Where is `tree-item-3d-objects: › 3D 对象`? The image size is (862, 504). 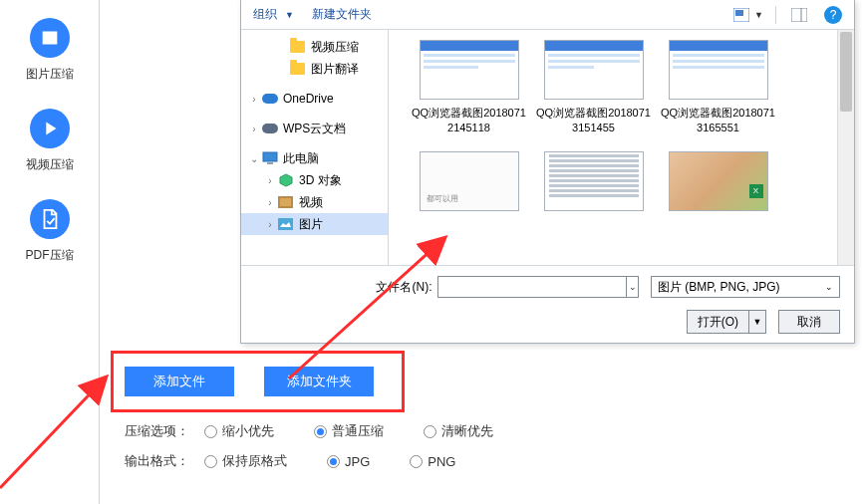
tree-item-3d-objects: › 3D 对象 is located at coordinates (315, 180).